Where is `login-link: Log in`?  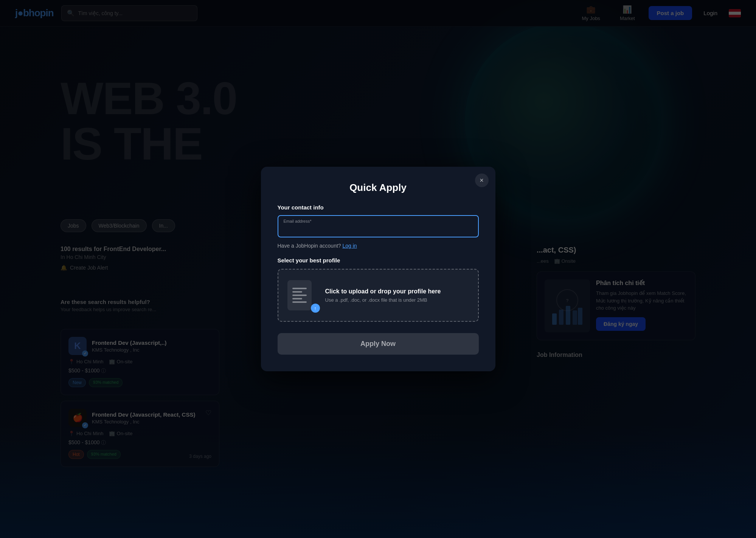 login-link: Log in is located at coordinates (350, 246).